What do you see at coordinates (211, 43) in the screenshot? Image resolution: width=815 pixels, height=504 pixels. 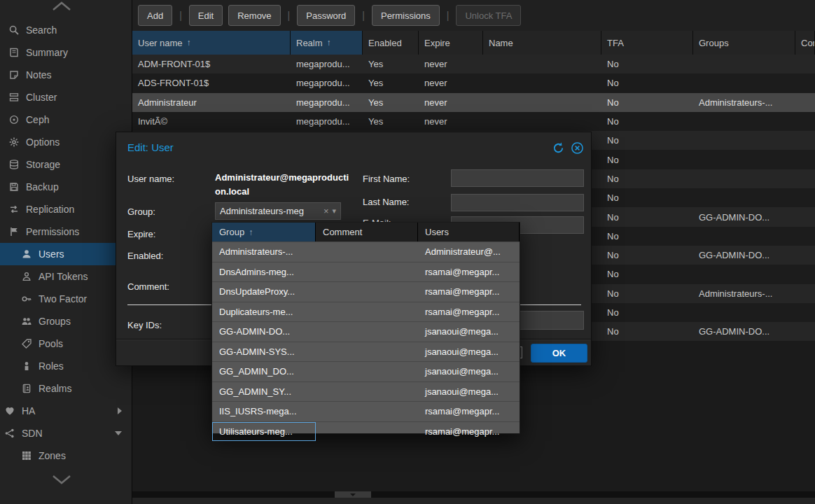 I see `column-header-user-name: User name↑` at bounding box center [211, 43].